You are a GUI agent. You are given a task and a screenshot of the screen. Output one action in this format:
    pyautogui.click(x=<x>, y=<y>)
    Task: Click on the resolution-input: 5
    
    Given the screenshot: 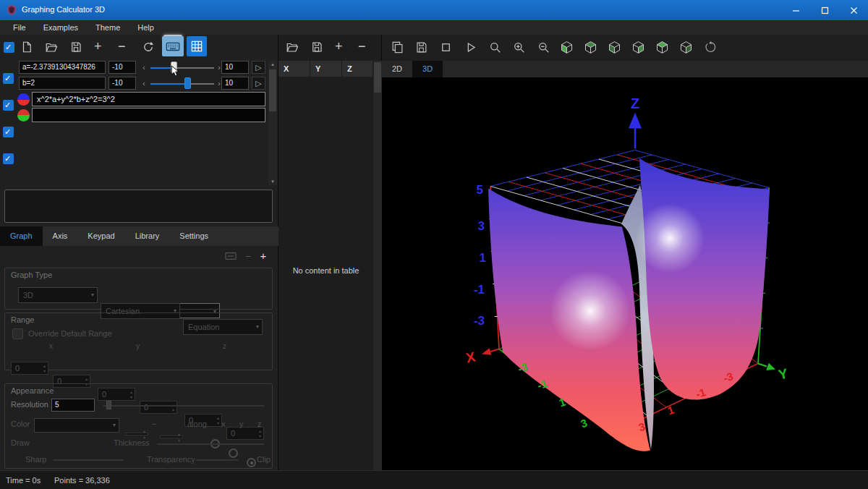 What is the action you would take?
    pyautogui.click(x=73, y=405)
    